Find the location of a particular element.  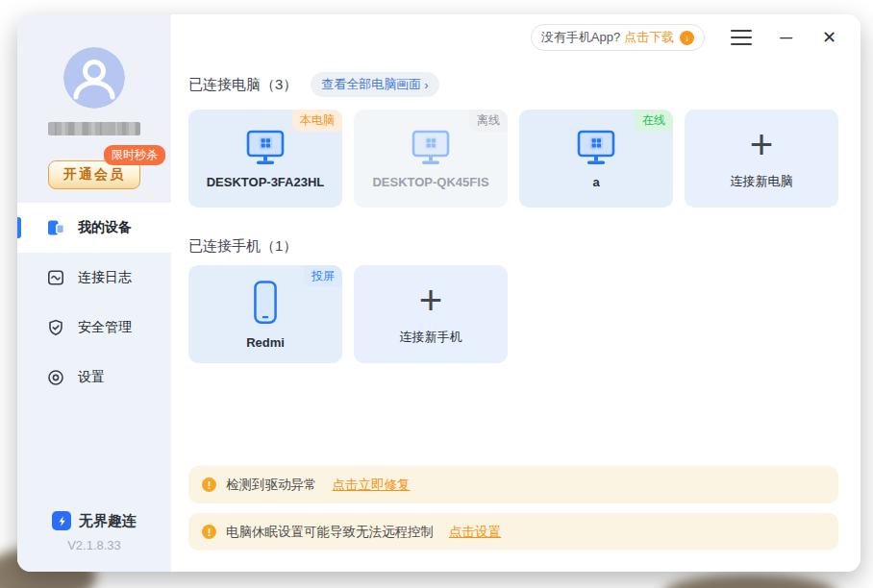

status-badge: 本电脑 is located at coordinates (317, 121).